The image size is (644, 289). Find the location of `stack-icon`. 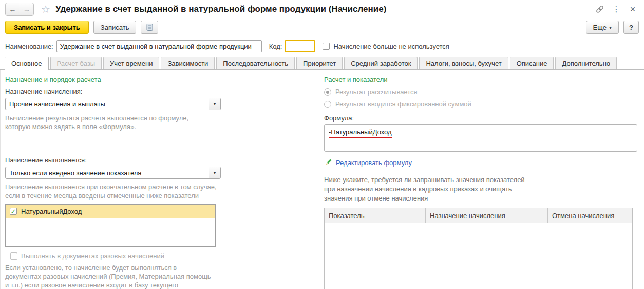

stack-icon is located at coordinates (150, 27).